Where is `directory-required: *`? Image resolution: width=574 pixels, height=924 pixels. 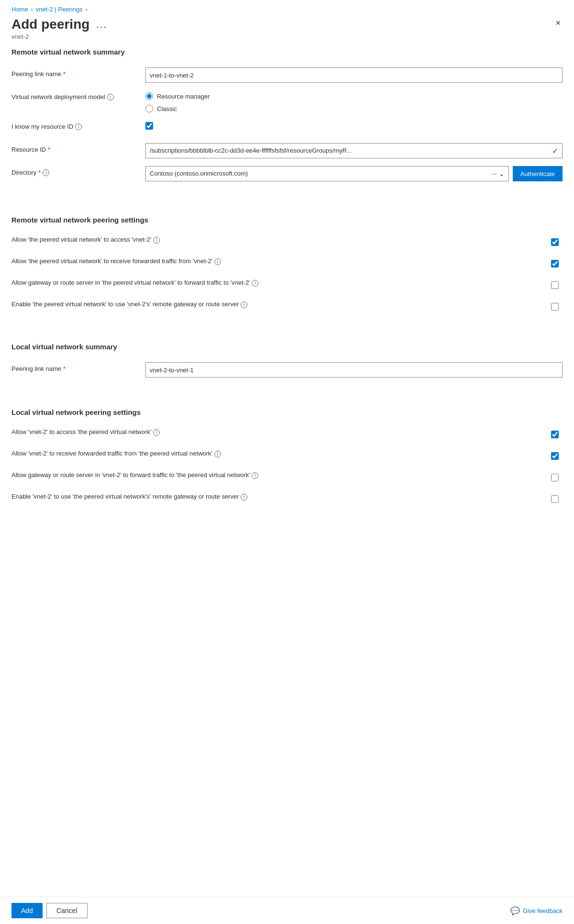 directory-required: * is located at coordinates (39, 172).